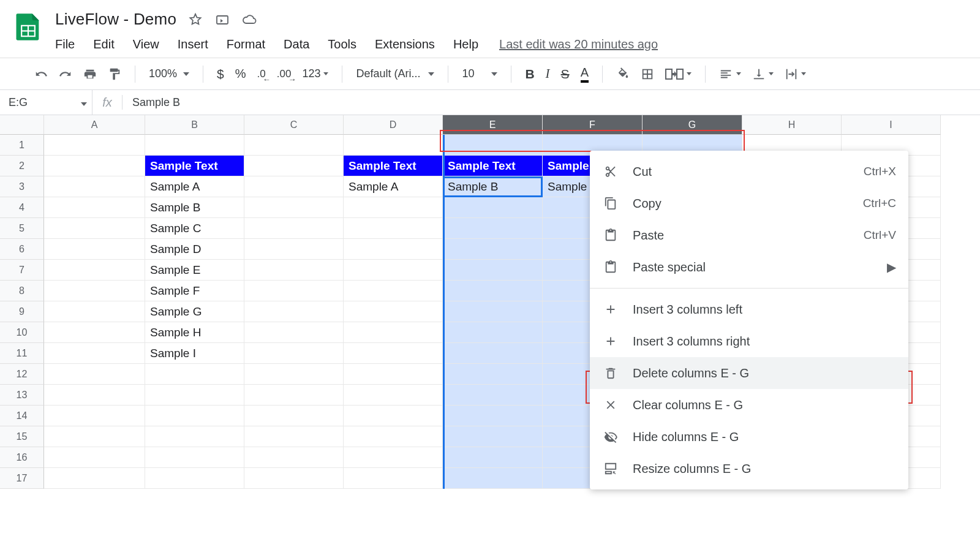 This screenshot has height=536, width=980. What do you see at coordinates (22, 249) in the screenshot?
I see `row-header-6: 6` at bounding box center [22, 249].